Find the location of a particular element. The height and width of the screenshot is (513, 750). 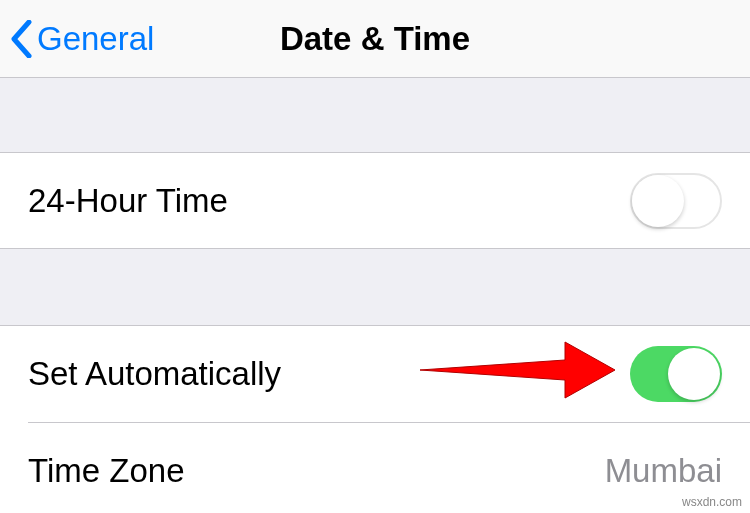

back-label: General is located at coordinates (96, 39).